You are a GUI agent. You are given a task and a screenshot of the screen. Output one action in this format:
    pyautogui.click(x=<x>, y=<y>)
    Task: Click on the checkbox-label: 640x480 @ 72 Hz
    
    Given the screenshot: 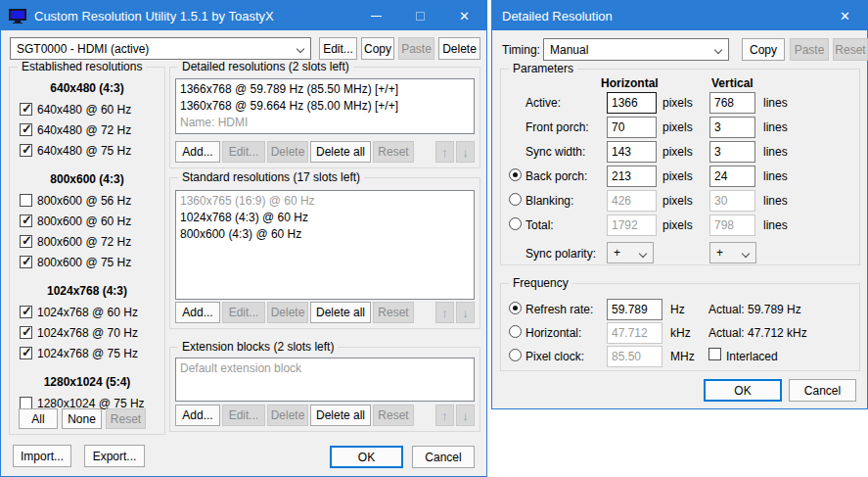 What is the action you would take?
    pyautogui.click(x=84, y=130)
    